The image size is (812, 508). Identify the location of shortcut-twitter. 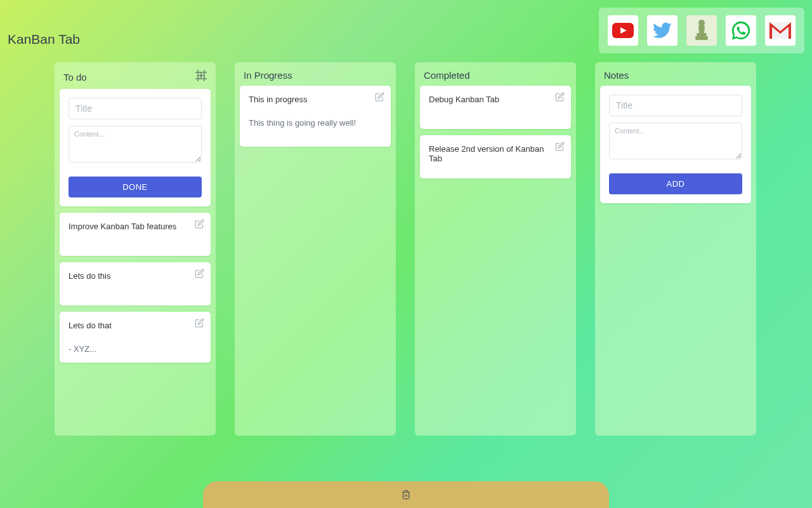
(662, 30).